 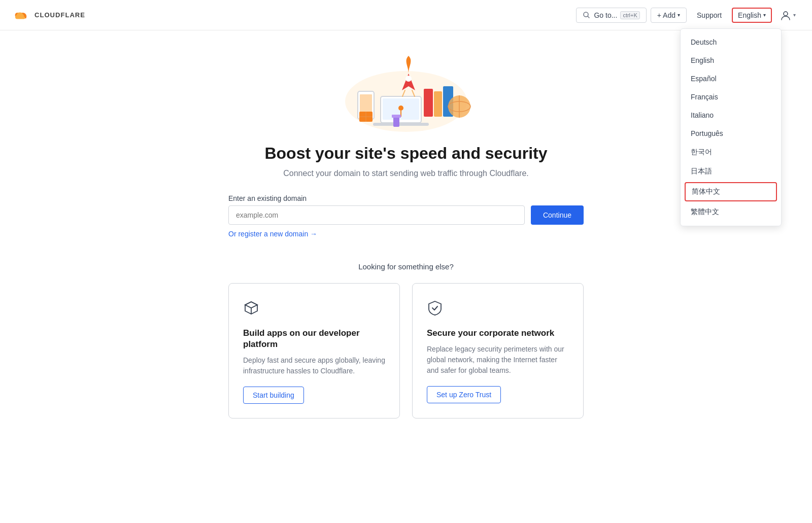 I want to click on language-option-日本語: 日本語, so click(x=731, y=171).